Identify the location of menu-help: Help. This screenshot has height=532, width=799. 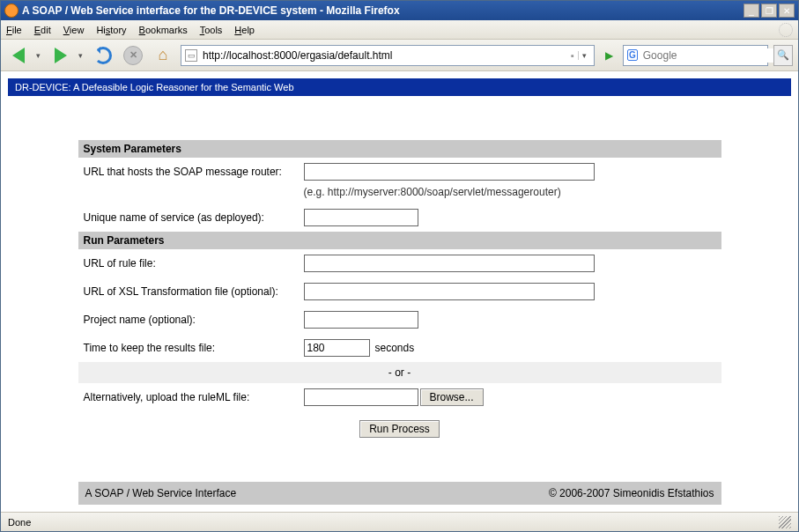
(245, 30).